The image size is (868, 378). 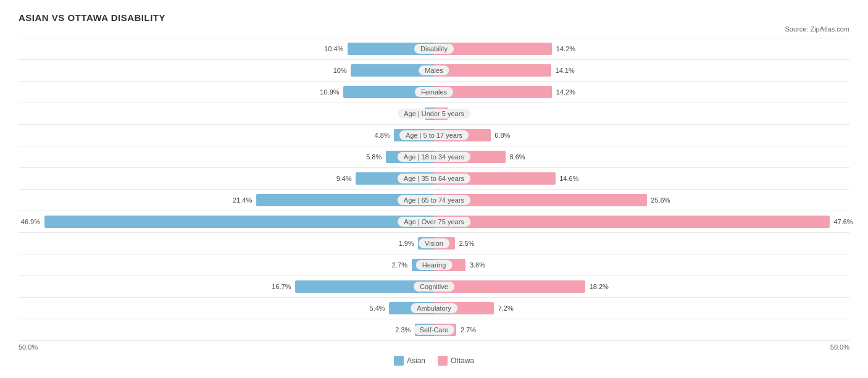 What do you see at coordinates (333, 49) in the screenshot?
I see `asian-value: 10.4%` at bounding box center [333, 49].